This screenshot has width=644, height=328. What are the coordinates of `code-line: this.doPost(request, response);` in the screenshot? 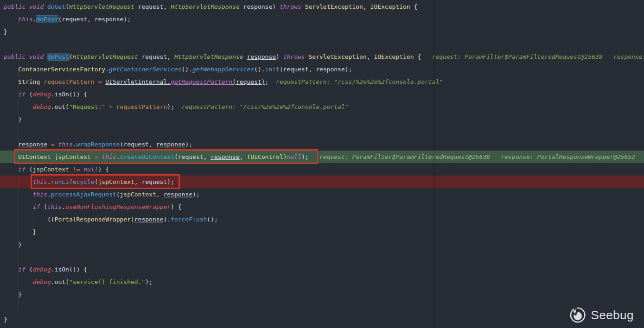 It's located at (322, 19).